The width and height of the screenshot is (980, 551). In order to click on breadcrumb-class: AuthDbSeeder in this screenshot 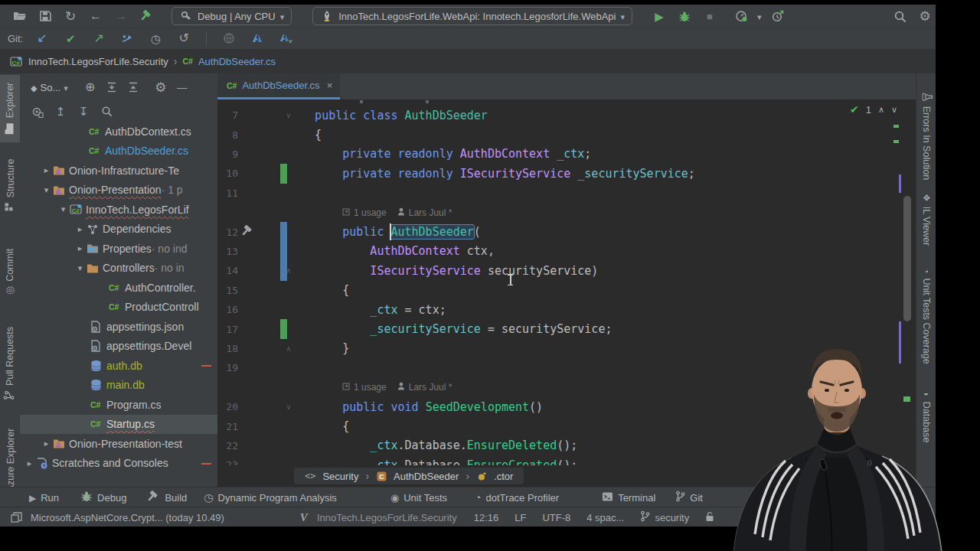, I will do `click(426, 476)`.